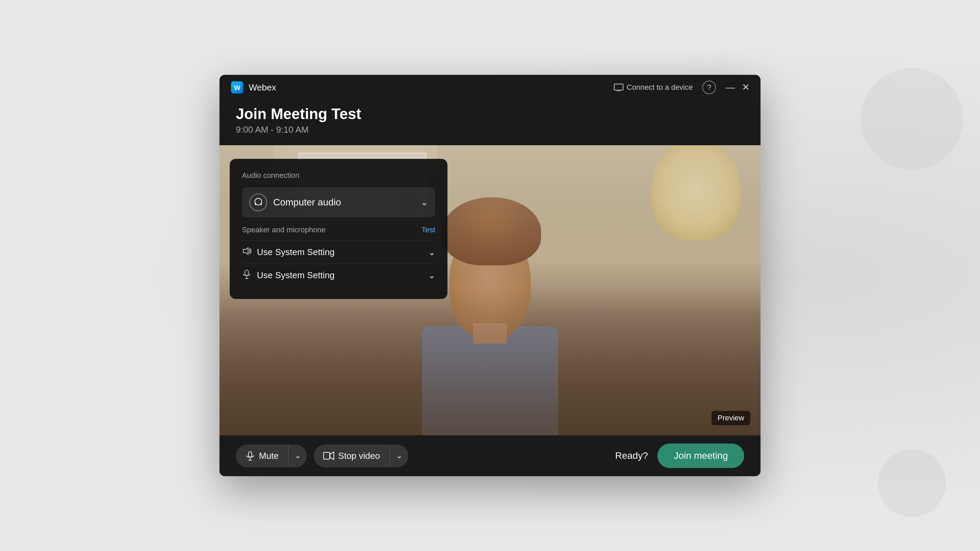  Describe the element at coordinates (696, 193) in the screenshot. I see `light-fixture` at that location.